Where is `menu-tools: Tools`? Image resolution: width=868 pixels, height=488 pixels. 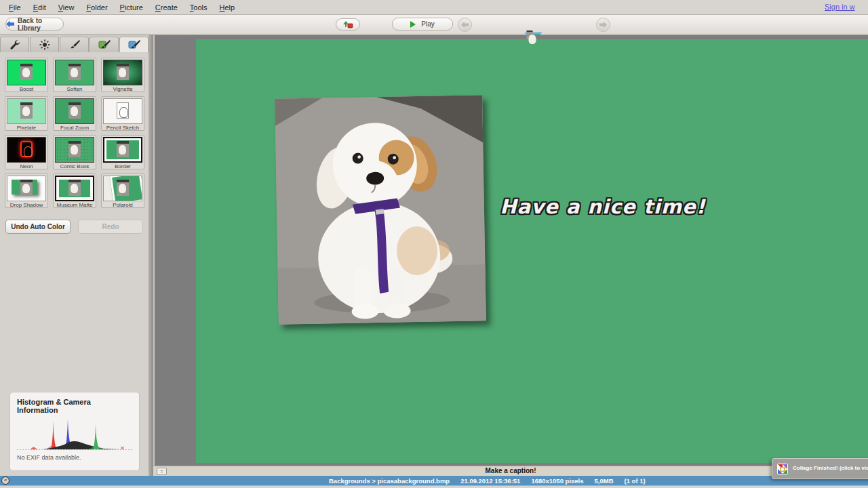 menu-tools: Tools is located at coordinates (199, 7).